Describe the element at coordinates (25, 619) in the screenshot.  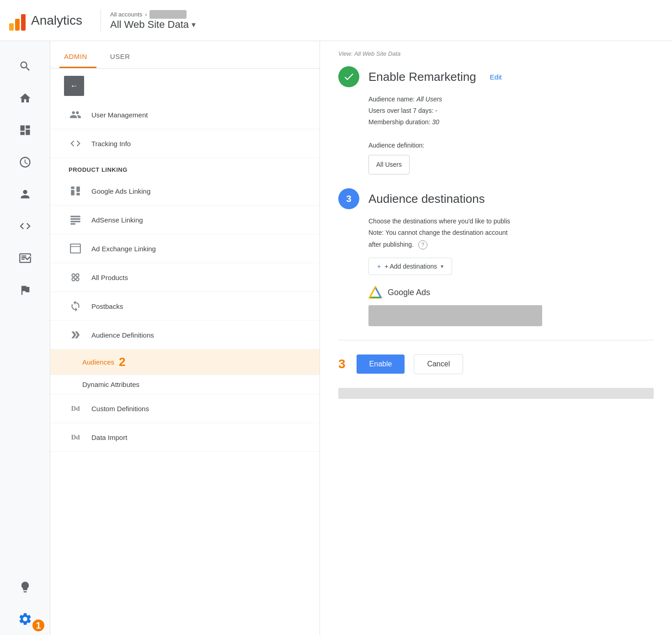
I see `nav-admin: 1` at that location.